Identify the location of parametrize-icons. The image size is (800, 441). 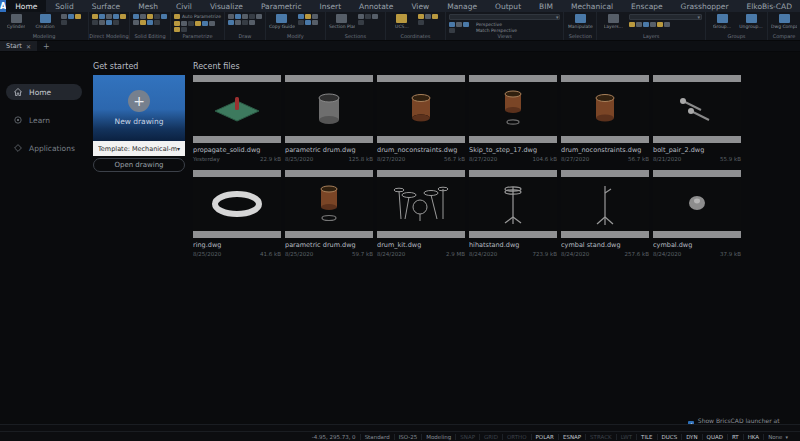
(197, 26).